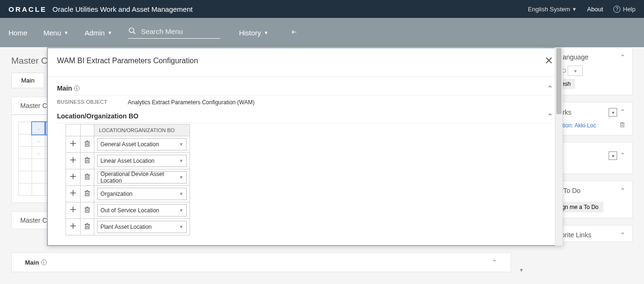  I want to click on help-icon: ?, so click(617, 9).